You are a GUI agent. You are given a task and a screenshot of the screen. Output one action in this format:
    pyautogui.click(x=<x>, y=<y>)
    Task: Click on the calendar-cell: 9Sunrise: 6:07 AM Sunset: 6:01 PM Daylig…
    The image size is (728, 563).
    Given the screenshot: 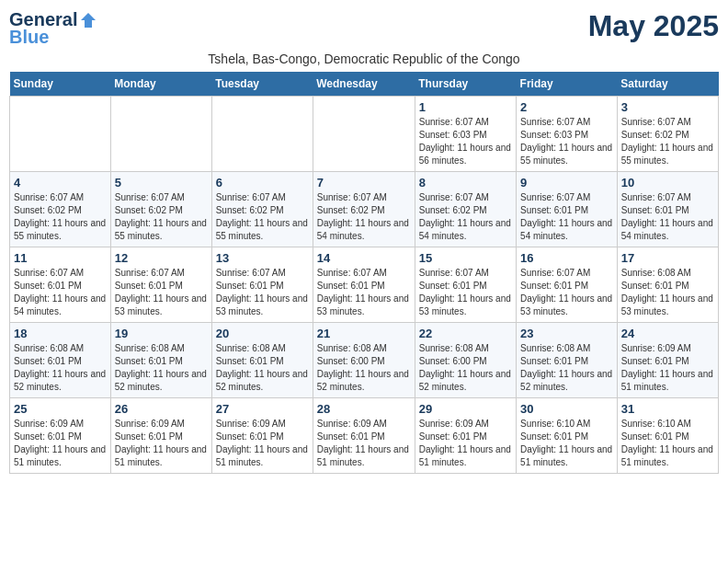 What is the action you would take?
    pyautogui.click(x=567, y=210)
    